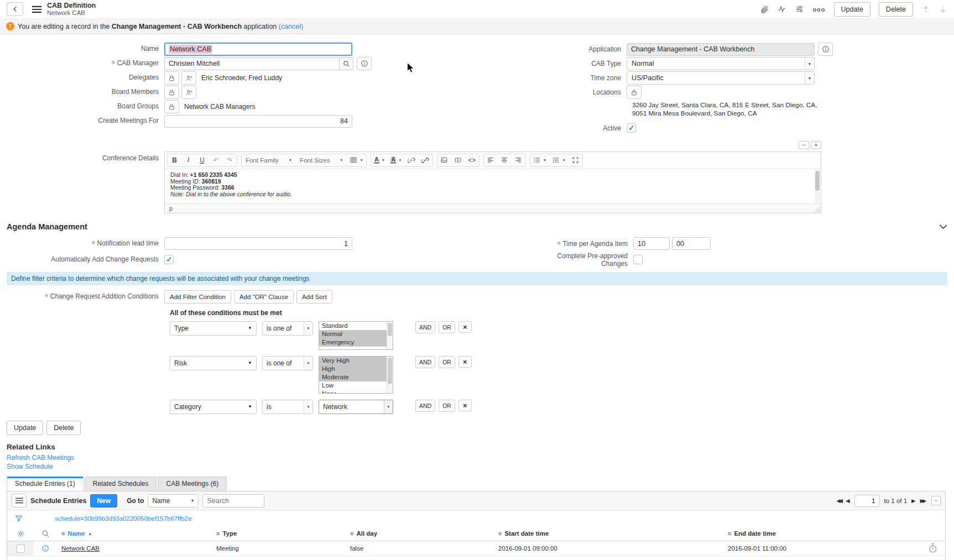  What do you see at coordinates (279, 533) in the screenshot?
I see `column-header-type: ≡Type` at bounding box center [279, 533].